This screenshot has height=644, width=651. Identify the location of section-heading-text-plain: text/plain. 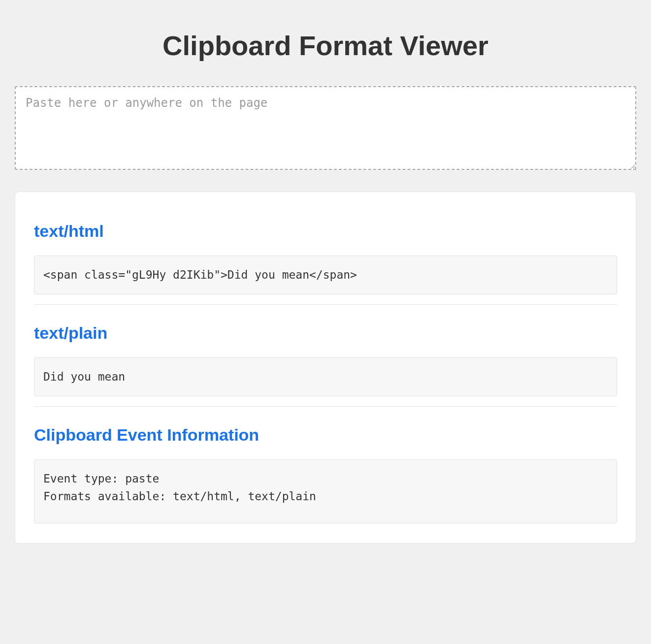
(326, 333).